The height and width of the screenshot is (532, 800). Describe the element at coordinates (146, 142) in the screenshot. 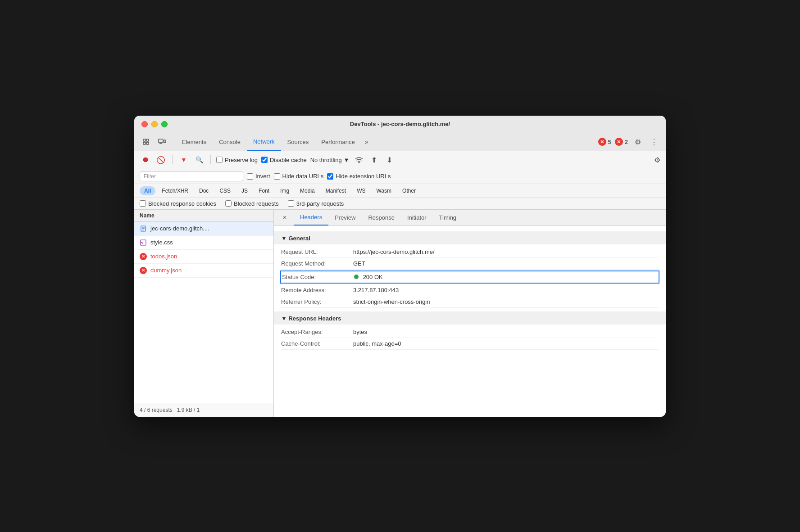

I see `cursor-icon` at that location.